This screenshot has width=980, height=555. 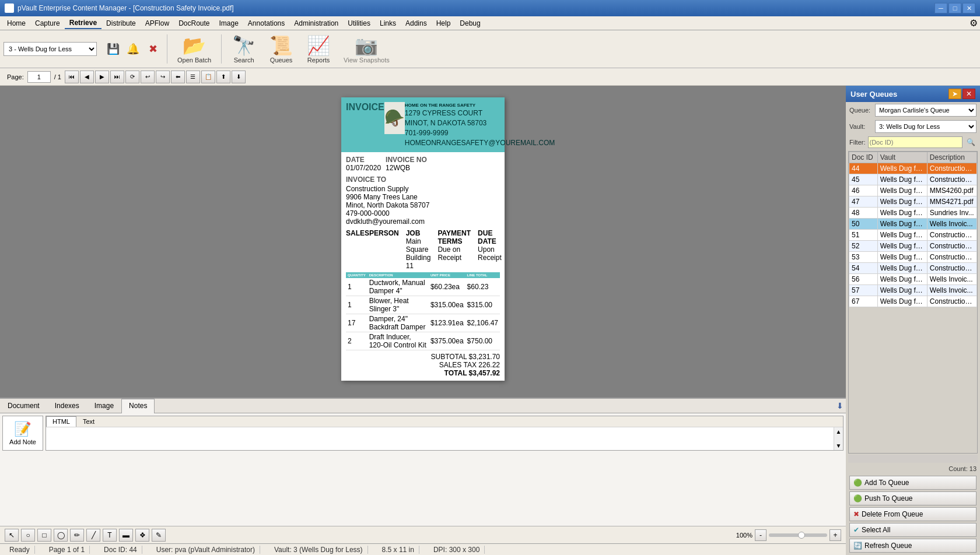 I want to click on tab-indexes: Indexes, so click(x=67, y=406).